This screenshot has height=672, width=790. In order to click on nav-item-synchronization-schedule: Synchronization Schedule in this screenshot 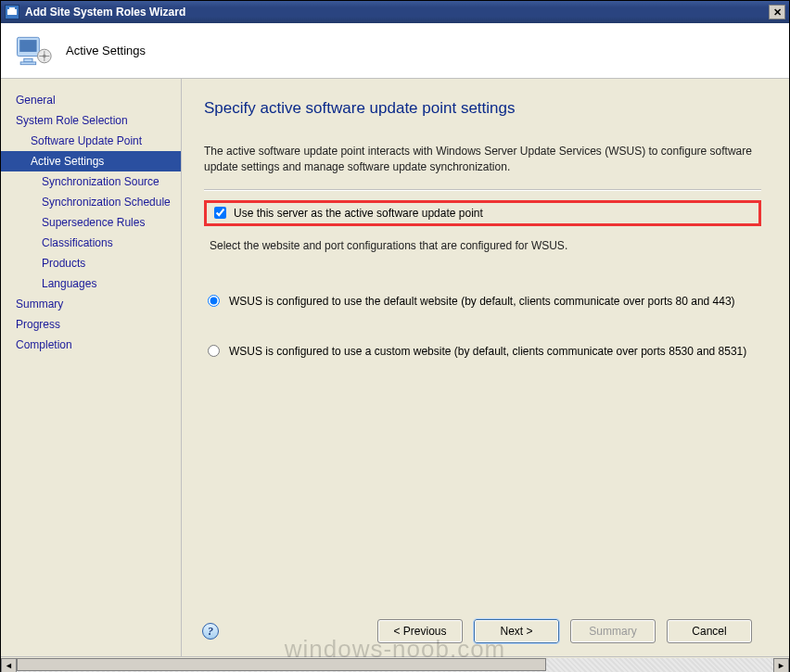, I will do `click(91, 202)`.